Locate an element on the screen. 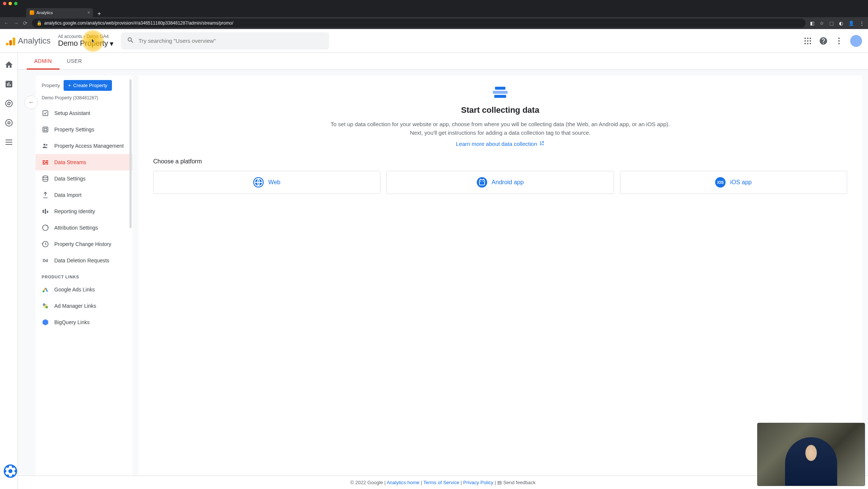  home-icon is located at coordinates (9, 65).